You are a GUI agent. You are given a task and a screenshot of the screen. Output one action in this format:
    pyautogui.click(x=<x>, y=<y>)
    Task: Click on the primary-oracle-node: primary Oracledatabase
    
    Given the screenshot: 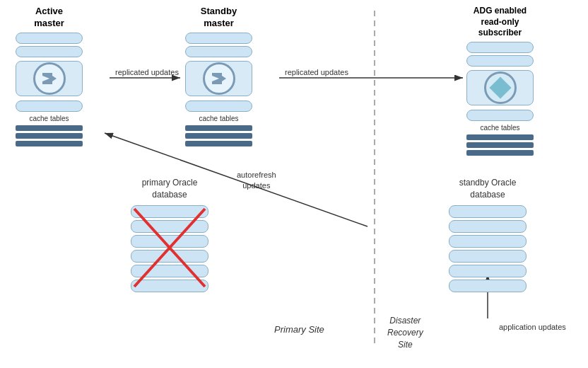 What is the action you would take?
    pyautogui.click(x=170, y=235)
    